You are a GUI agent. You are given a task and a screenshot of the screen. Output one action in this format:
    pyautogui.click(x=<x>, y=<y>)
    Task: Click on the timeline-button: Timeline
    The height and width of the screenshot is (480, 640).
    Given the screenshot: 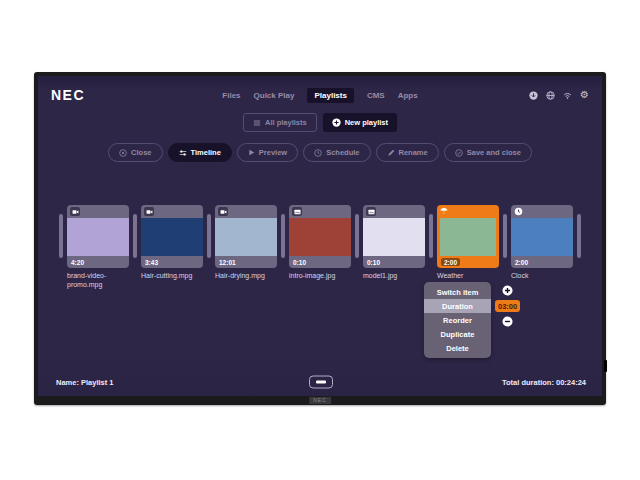 What is the action you would take?
    pyautogui.click(x=200, y=152)
    